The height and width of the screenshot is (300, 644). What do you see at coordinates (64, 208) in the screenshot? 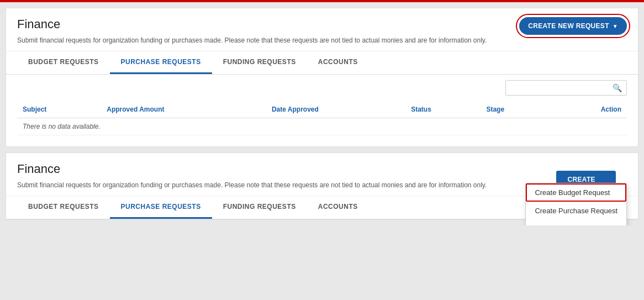
I see `tab-budget-requests-2: BUDGET REQUESTS` at bounding box center [64, 208].